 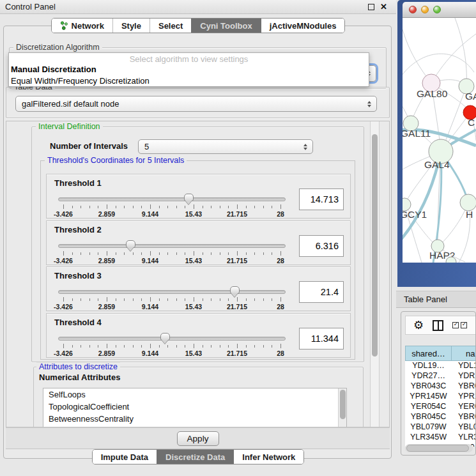 What do you see at coordinates (413, 10) in the screenshot?
I see `close-traffic-light-icon` at bounding box center [413, 10].